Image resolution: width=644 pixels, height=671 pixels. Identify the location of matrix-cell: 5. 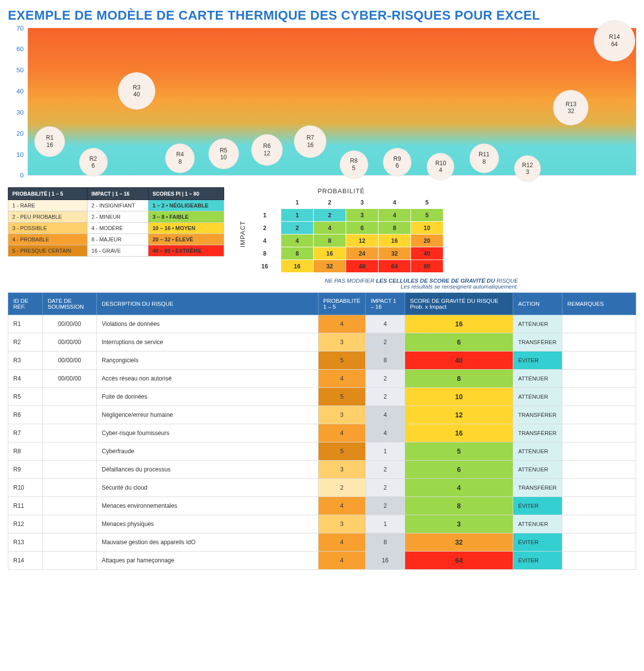
(427, 215).